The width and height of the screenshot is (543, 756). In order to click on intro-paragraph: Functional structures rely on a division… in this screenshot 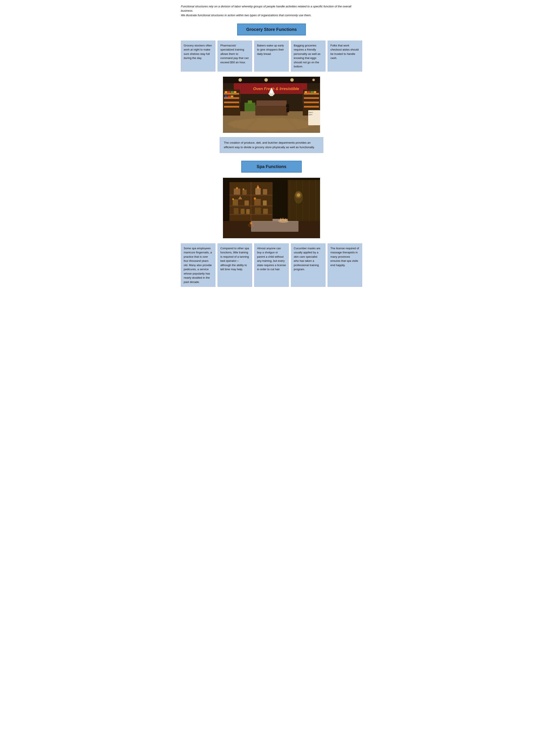, I will do `click(272, 11)`.